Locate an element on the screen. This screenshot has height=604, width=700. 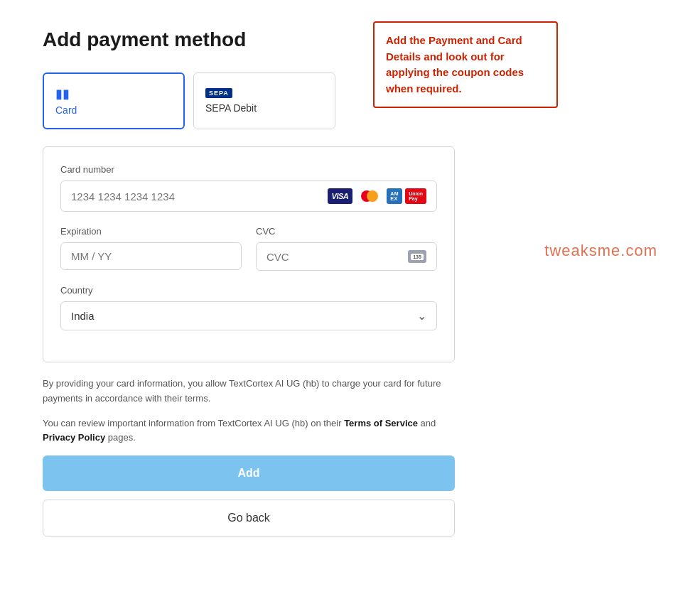
page-title: Add payment method is located at coordinates (350, 40).